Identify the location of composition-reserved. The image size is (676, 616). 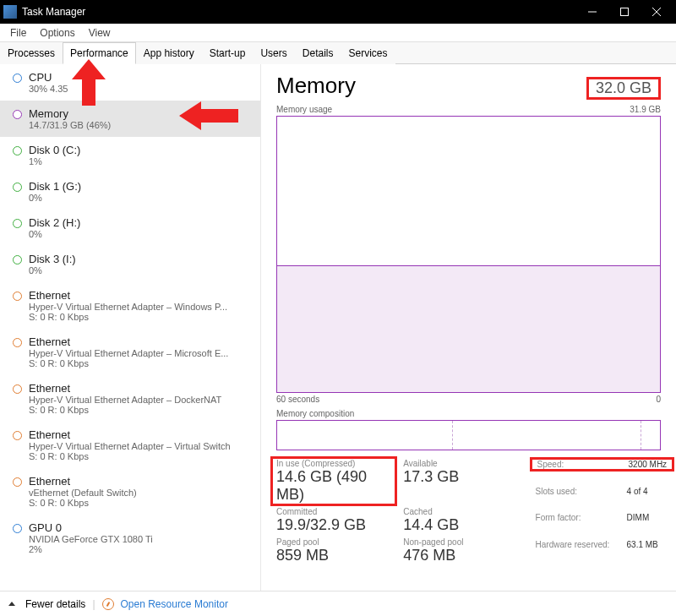
(651, 435).